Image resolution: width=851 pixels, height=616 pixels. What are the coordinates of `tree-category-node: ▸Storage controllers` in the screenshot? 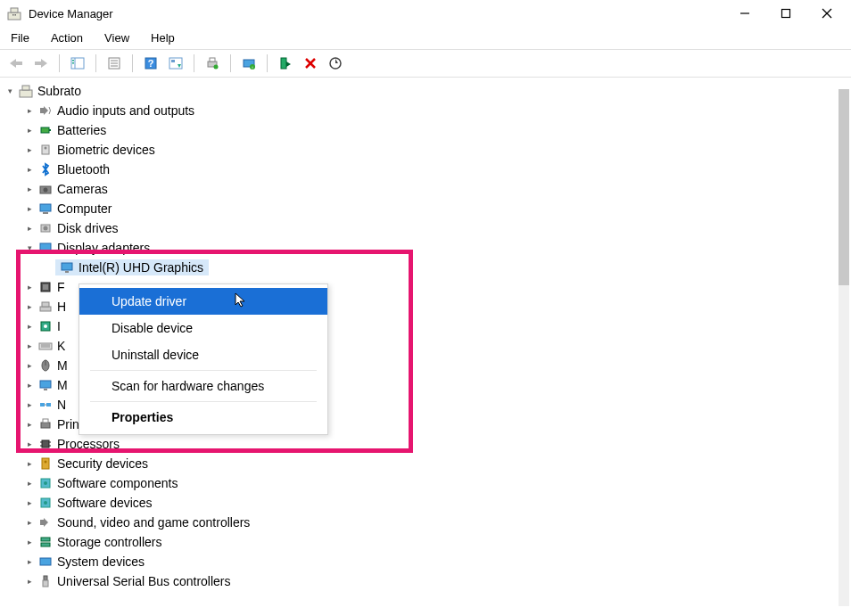 It's located at (427, 542).